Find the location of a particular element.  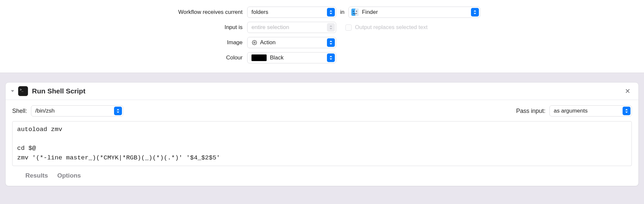

input-is-row: Input is entire selection Output replace… is located at coordinates (322, 27).